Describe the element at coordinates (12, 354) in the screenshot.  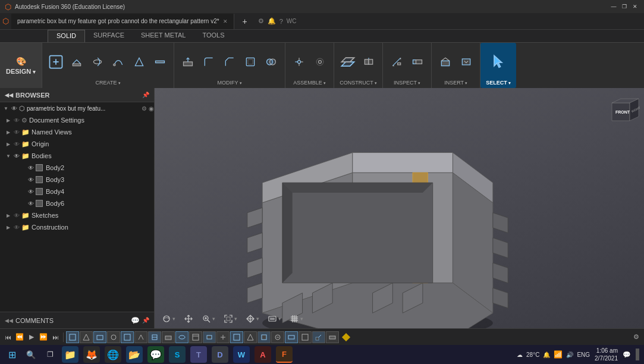
I see `start-button: ⊞` at that location.